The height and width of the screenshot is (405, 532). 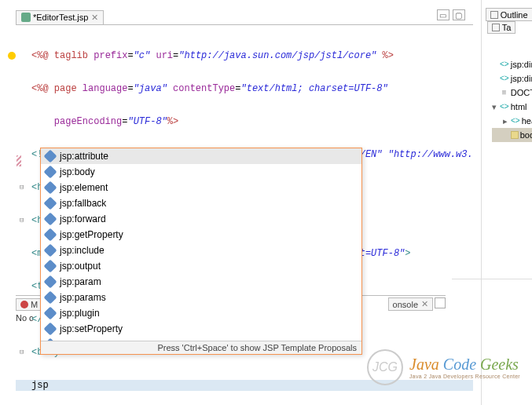 I want to click on tree-item-body: body, so click(x=512, y=135).